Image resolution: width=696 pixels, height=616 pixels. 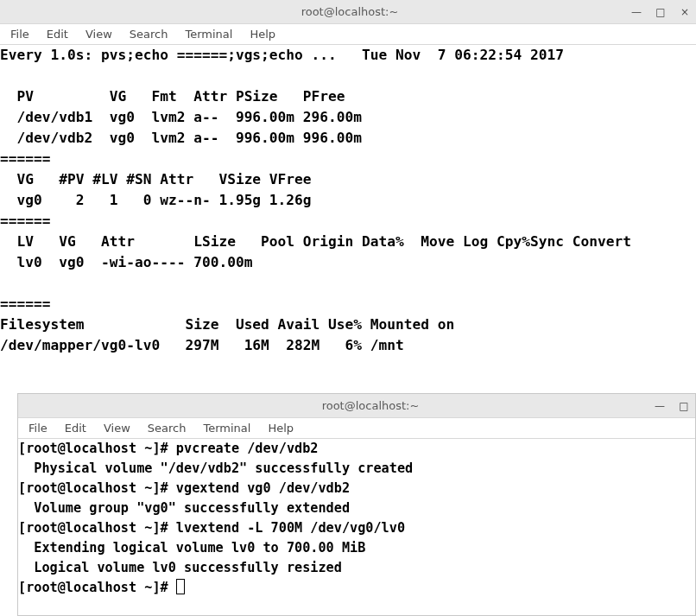 What do you see at coordinates (216, 468) in the screenshot?
I see `shell-output: Physical volume "/dev/vdb2" successfully…` at bounding box center [216, 468].